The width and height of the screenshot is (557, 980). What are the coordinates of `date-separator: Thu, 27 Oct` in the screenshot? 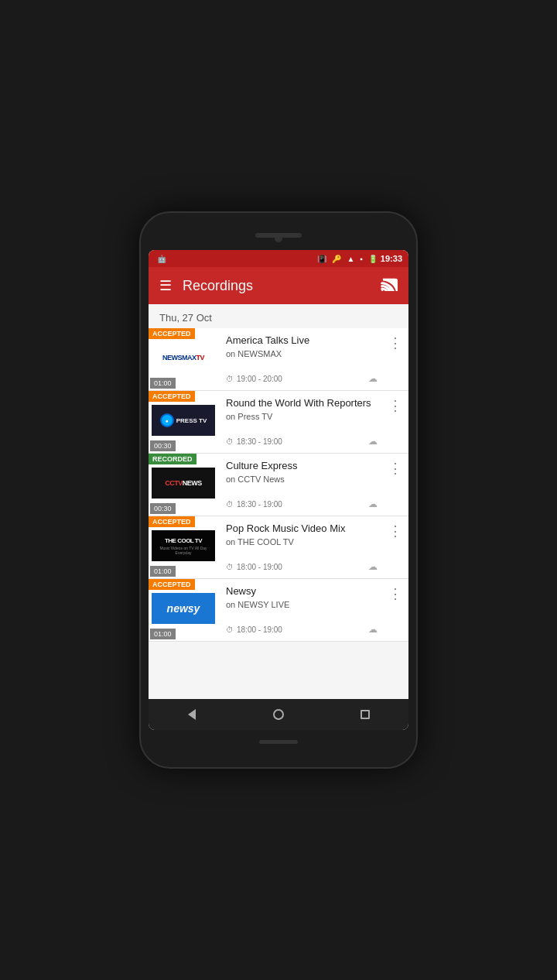 It's located at (278, 316).